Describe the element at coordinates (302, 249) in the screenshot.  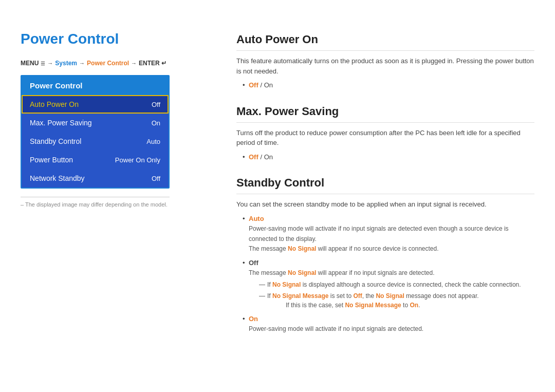
I see `no-signal-label: No Signal` at that location.